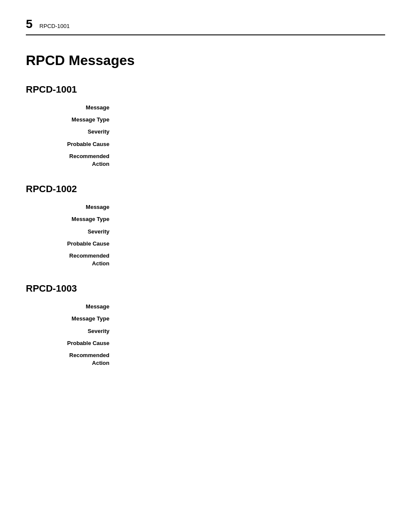 This screenshot has height=532, width=411. I want to click on message-id-rpcd-1001: RPCD-1001, so click(206, 90).